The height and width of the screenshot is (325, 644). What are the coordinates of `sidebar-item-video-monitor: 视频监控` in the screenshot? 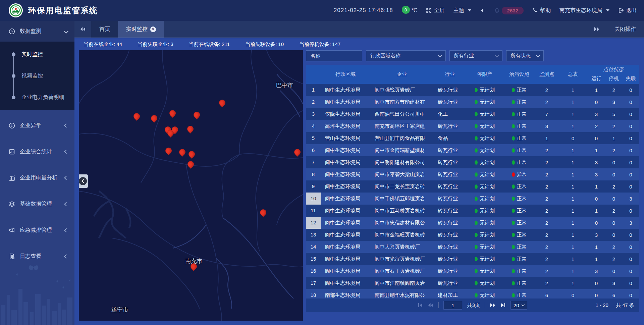 It's located at (37, 76).